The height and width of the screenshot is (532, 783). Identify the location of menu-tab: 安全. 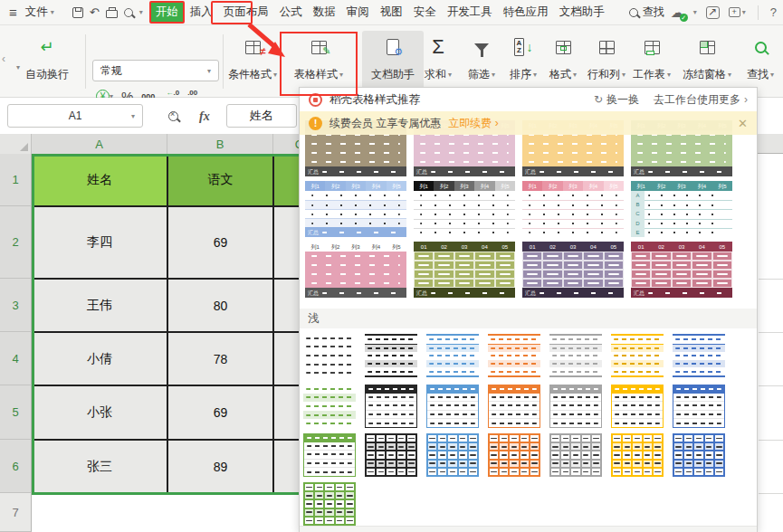
(425, 13).